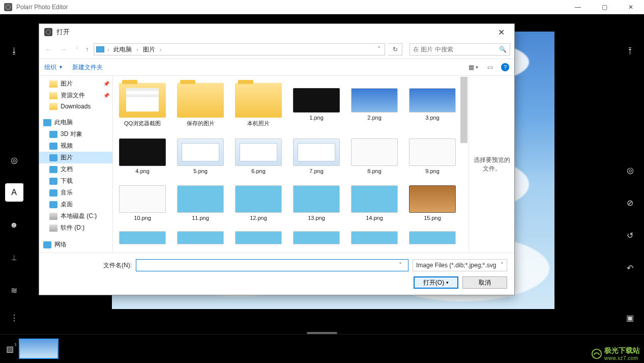 The height and width of the screenshot is (363, 644). What do you see at coordinates (53, 96) in the screenshot?
I see `folder-icon` at bounding box center [53, 96].